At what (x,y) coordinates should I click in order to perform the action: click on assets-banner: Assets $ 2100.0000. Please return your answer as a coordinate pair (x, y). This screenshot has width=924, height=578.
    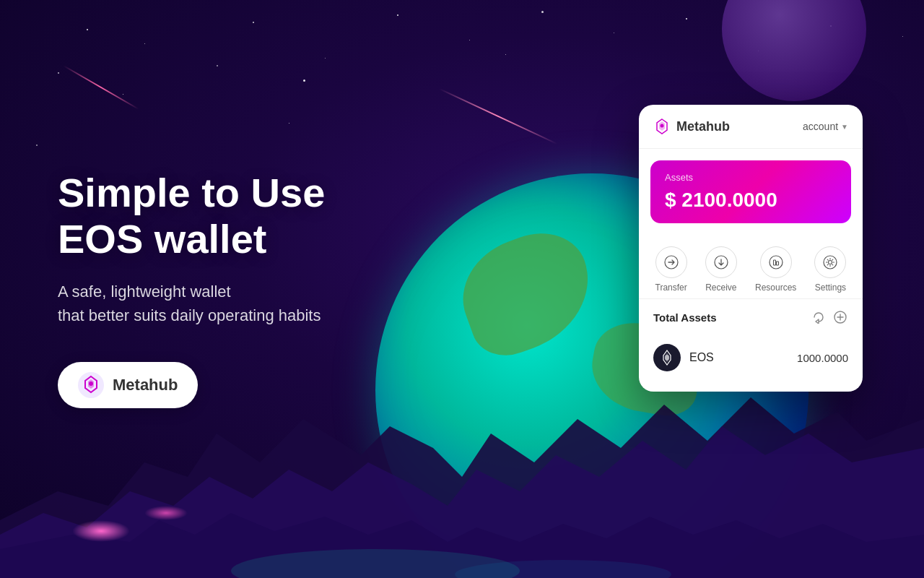
    Looking at the image, I should click on (751, 192).